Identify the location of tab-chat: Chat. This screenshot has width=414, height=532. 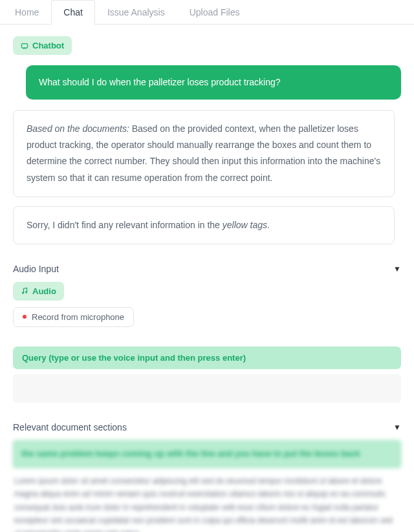
(73, 12).